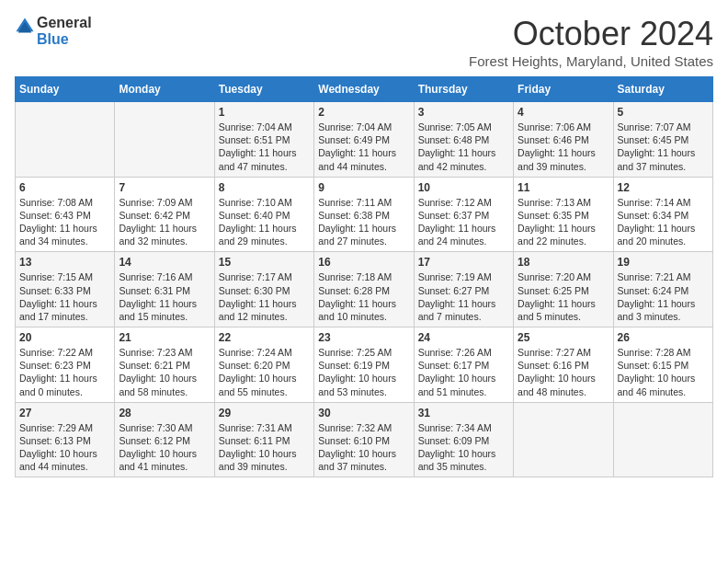 The image size is (728, 563). I want to click on calendar-cell: 1Sunrise: 7:04 AM Sunset: 6:51 PM Daylig…, so click(264, 140).